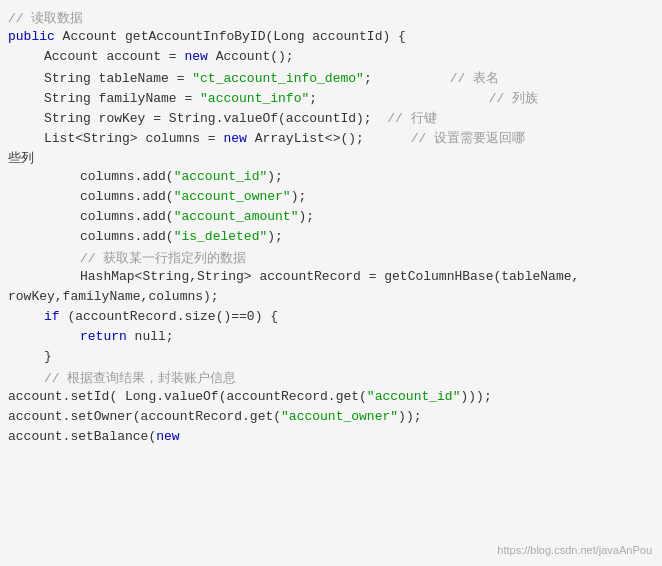  Describe the element at coordinates (236, 216) in the screenshot. I see `code-token: "account_amount"` at that location.